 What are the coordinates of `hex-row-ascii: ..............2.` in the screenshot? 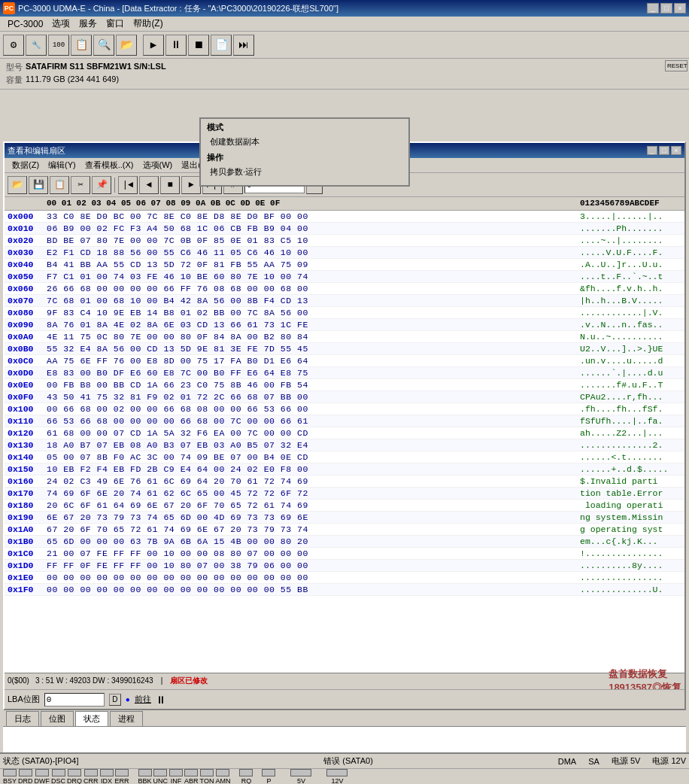 It's located at (630, 445).